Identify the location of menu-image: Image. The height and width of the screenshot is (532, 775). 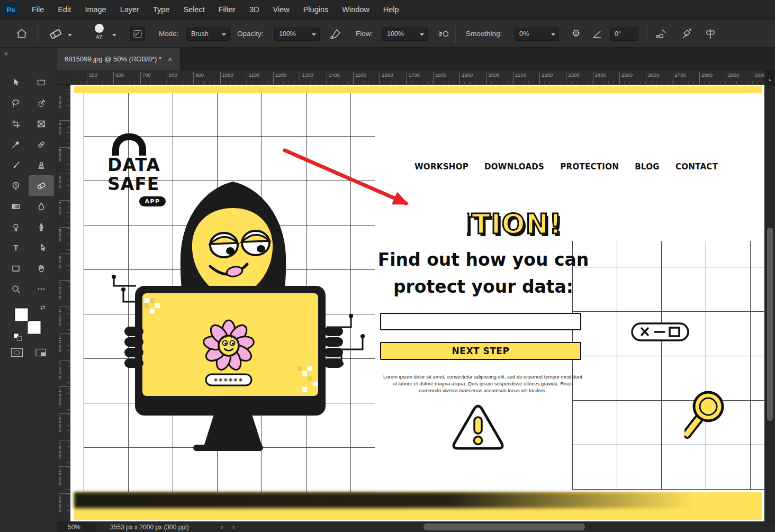
(95, 10).